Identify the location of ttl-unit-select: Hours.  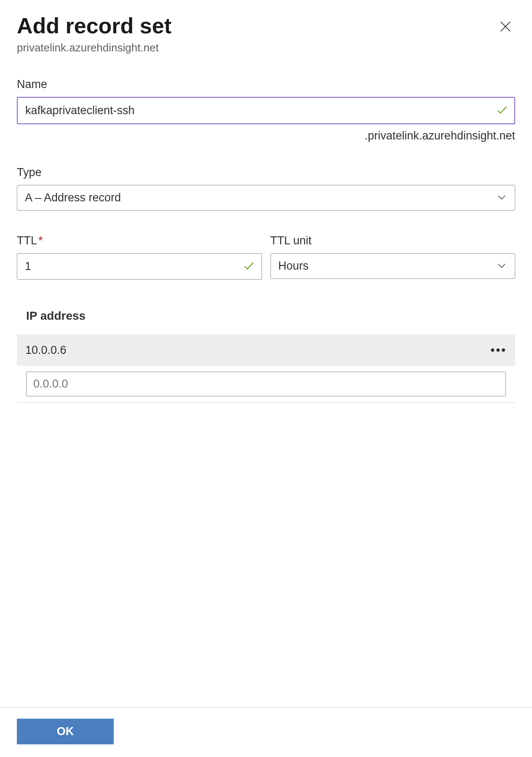
(393, 266).